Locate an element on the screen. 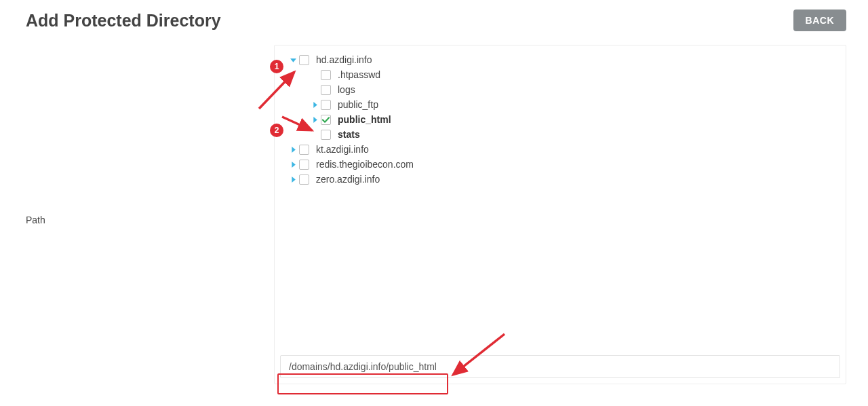  directory-label: .htpasswd is located at coordinates (359, 75).